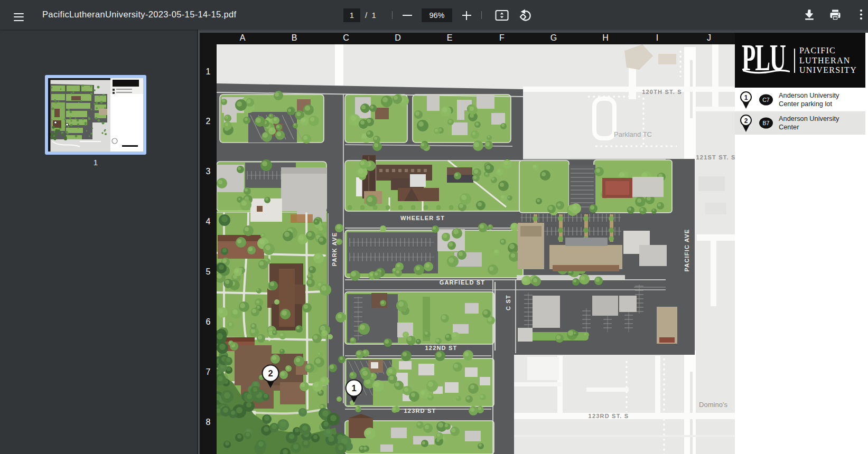 The width and height of the screenshot is (868, 454). I want to click on svg-text: WHEELER ST, so click(423, 218).